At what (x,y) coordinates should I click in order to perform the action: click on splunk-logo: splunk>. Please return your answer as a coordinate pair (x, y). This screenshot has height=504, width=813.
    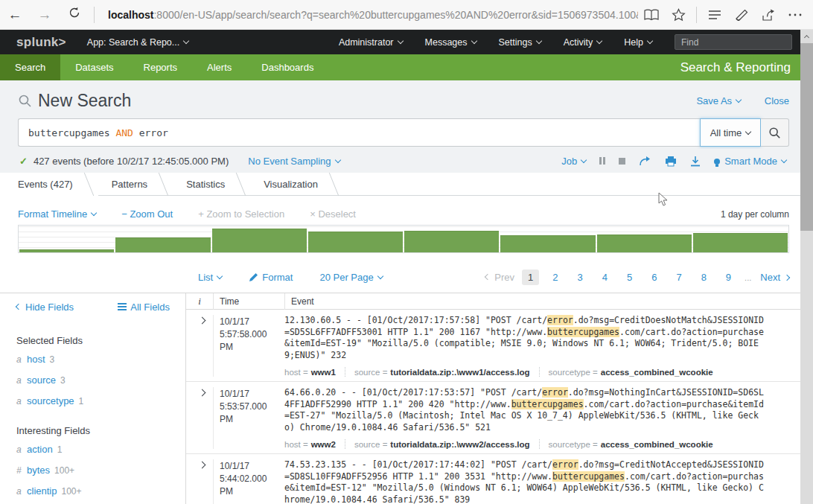
    Looking at the image, I should click on (42, 42).